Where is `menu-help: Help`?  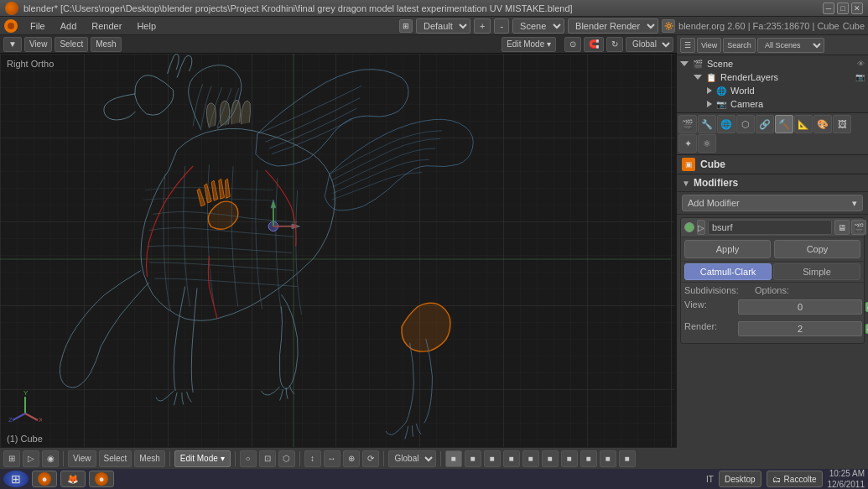
menu-help: Help is located at coordinates (146, 26).